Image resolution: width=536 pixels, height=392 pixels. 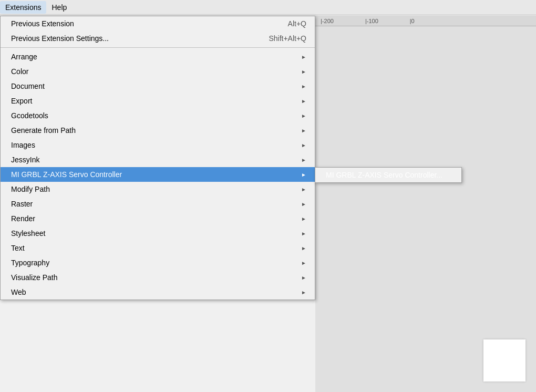 I want to click on menu-item-render: Render ►, so click(x=158, y=219).